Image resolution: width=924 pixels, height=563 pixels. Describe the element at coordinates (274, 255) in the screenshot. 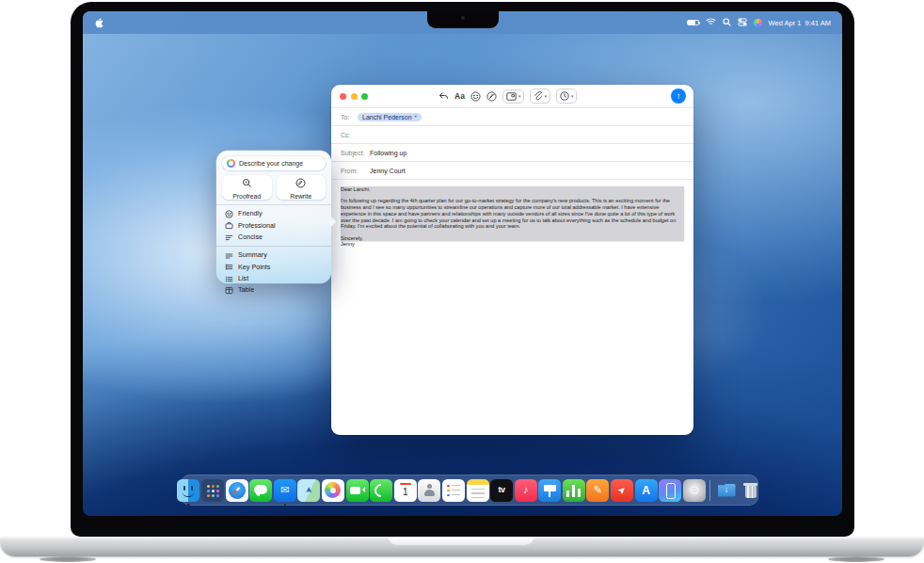

I see `option-summary: Summary` at that location.